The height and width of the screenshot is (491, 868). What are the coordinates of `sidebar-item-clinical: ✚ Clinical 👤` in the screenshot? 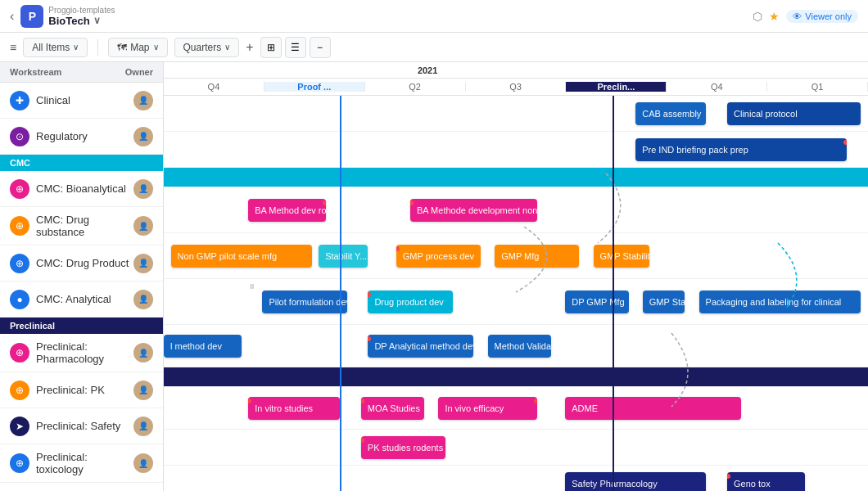 It's located at (82, 101).